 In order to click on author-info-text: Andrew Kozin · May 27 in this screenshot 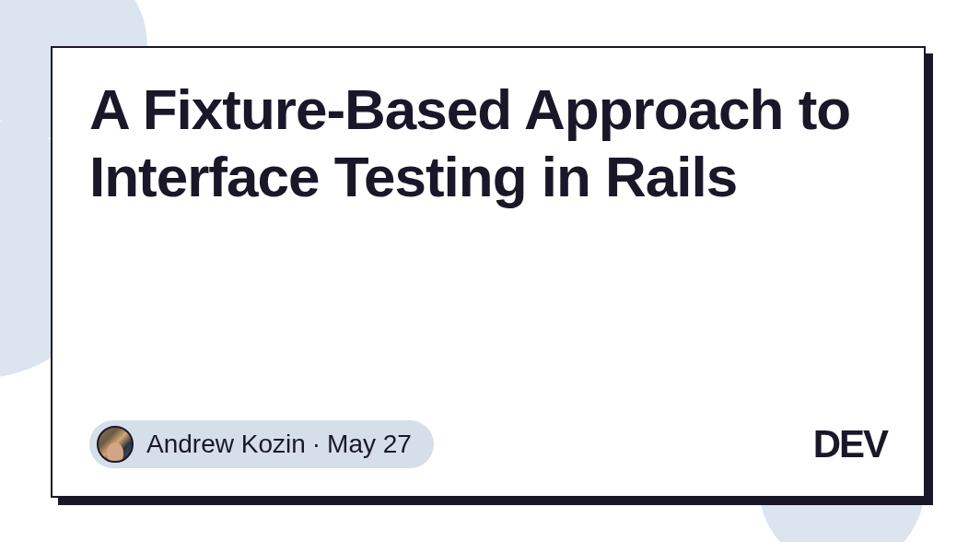, I will do `click(279, 444)`.